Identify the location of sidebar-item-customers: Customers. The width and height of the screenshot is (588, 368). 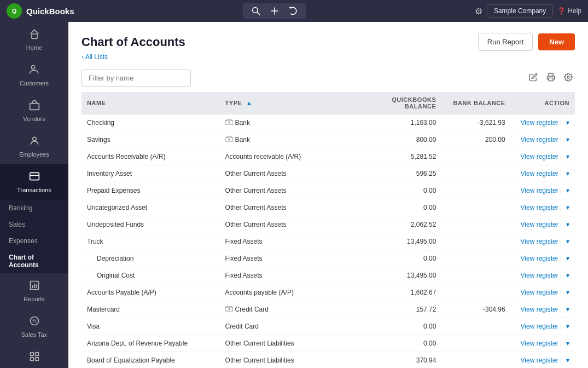
(34, 76).